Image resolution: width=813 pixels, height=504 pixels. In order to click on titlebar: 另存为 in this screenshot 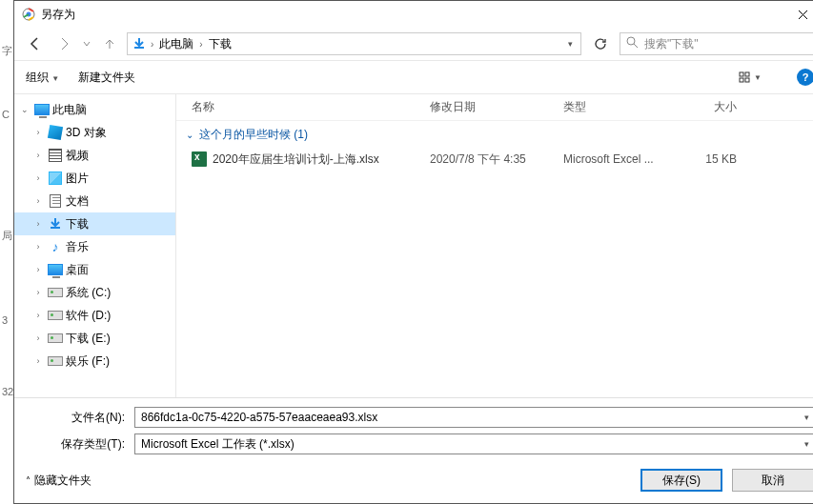, I will do `click(414, 14)`.